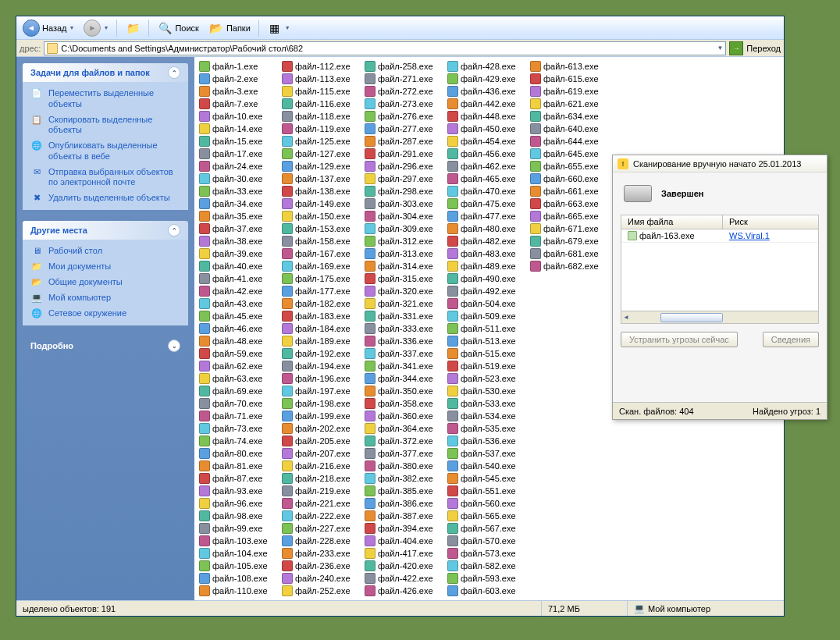 The image size is (840, 640). Describe the element at coordinates (239, 428) in the screenshot. I see `file-item: файл-73.exe` at that location.